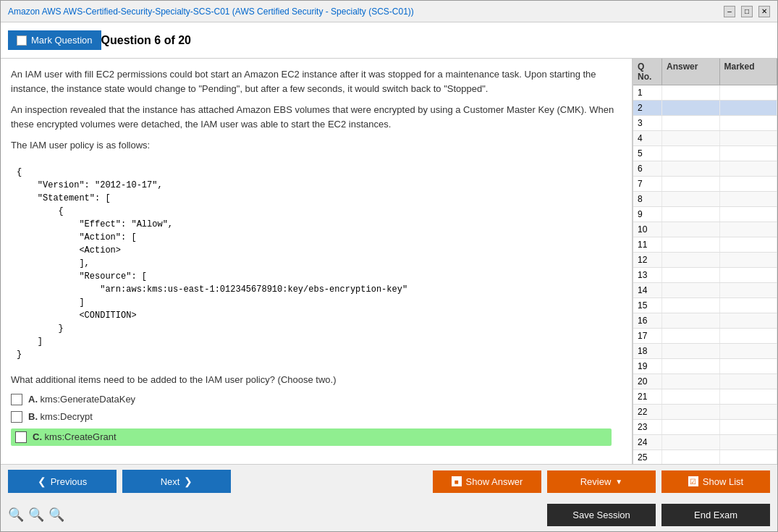  Describe the element at coordinates (36, 515) in the screenshot. I see `zoom-controls: 🔍 🔍 🔍` at that location.